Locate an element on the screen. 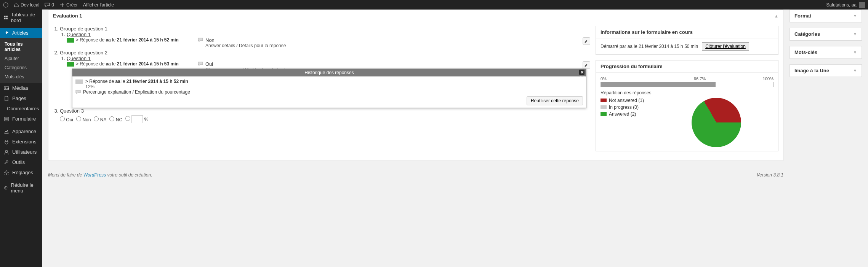  history-close-button: ✕ is located at coordinates (582, 72).